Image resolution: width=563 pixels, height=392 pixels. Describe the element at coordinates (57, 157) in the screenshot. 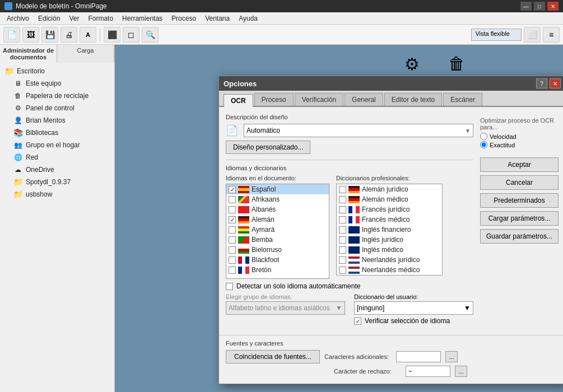

I see `sidebar-item-red: 🌐 Red` at that location.